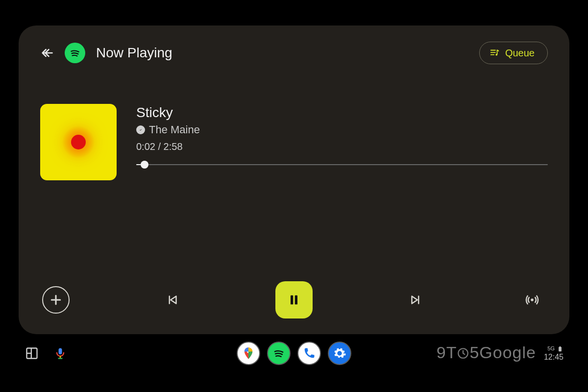 The height and width of the screenshot is (392, 588). What do you see at coordinates (32, 353) in the screenshot?
I see `dashboard-icon` at bounding box center [32, 353].